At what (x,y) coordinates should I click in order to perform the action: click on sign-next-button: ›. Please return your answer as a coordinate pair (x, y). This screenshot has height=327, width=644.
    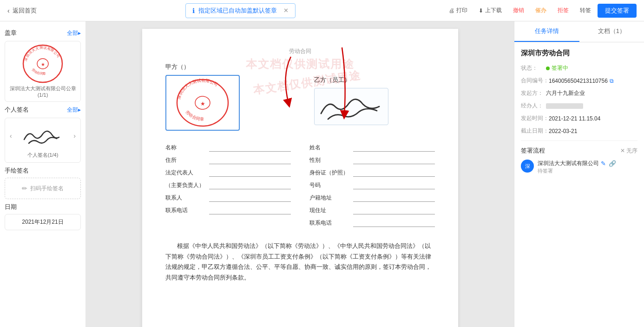
    Looking at the image, I should click on (74, 136).